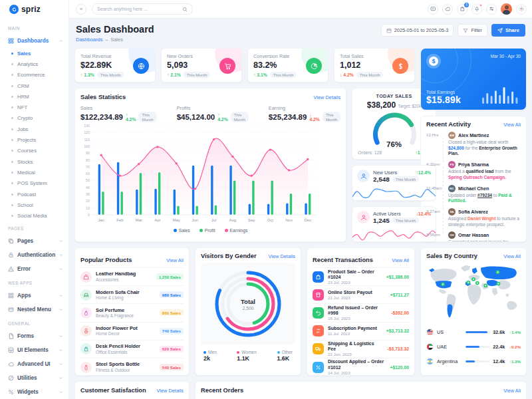 The height and width of the screenshot is (399, 532). Describe the element at coordinates (35, 86) in the screenshot. I see `sidebar-item-crm: CRM` at that location.